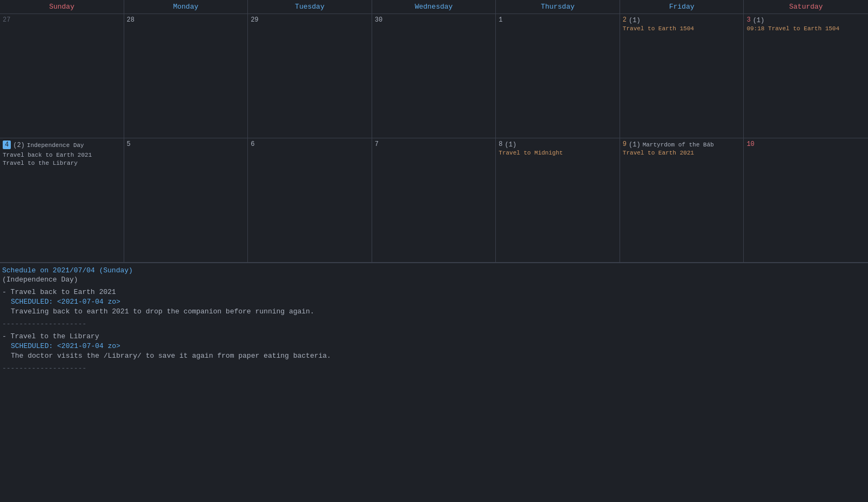 The height and width of the screenshot is (502, 868). Describe the element at coordinates (806, 29) in the screenshot. I see `event-travel-earth-1504-sat: 09:18 Travel to Earth 1504` at that location.